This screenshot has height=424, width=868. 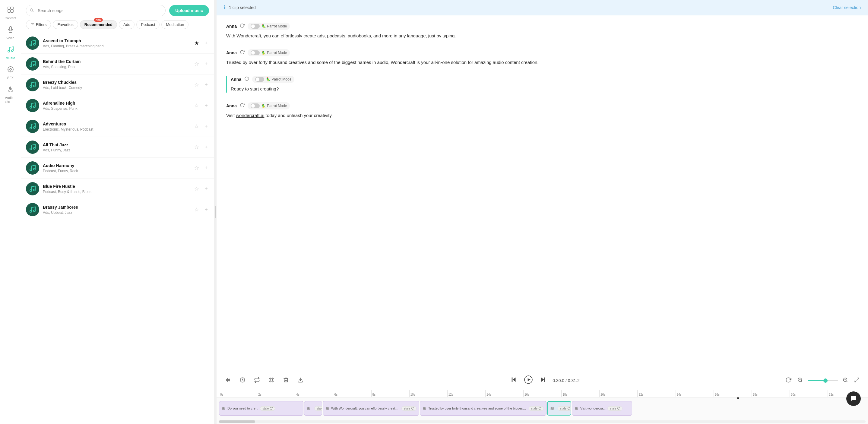 I want to click on song-item: Breezy Chuckles Ads, Laid back, Comedy ☆…, so click(x=118, y=85).